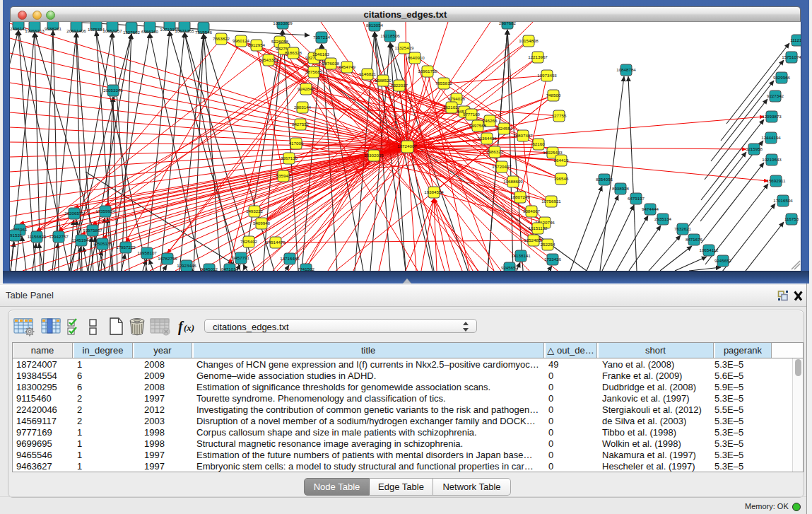  What do you see at coordinates (242, 257) in the screenshot?
I see `svg-text: 9457791` at bounding box center [242, 257].